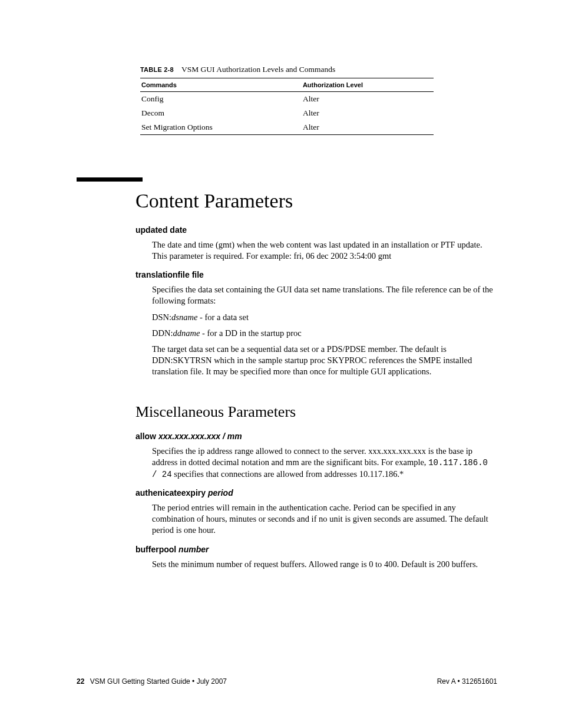  I want to click on t: specifies that connections are allowed f…, so click(288, 474).